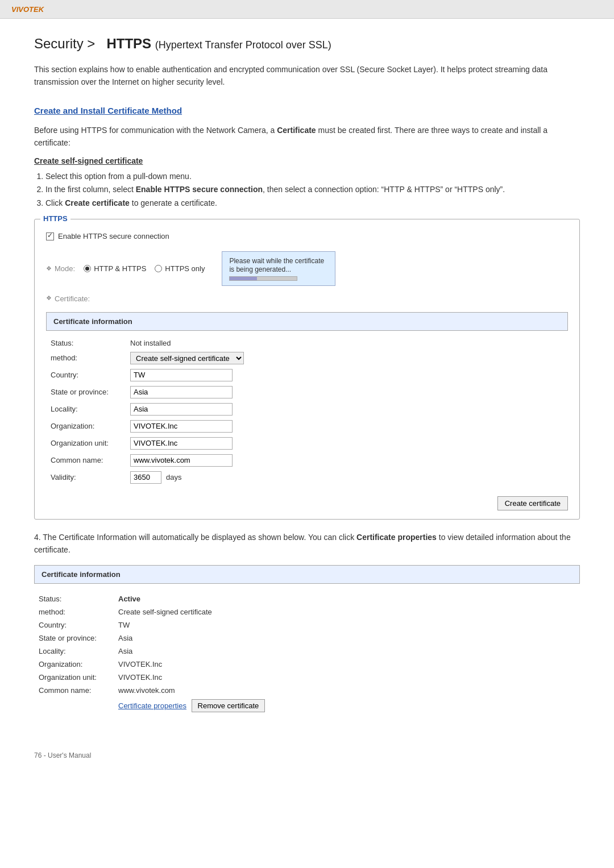 This screenshot has width=614, height=868. What do you see at coordinates (347, 477) in the screenshot?
I see `validity-cell: days` at bounding box center [347, 477].